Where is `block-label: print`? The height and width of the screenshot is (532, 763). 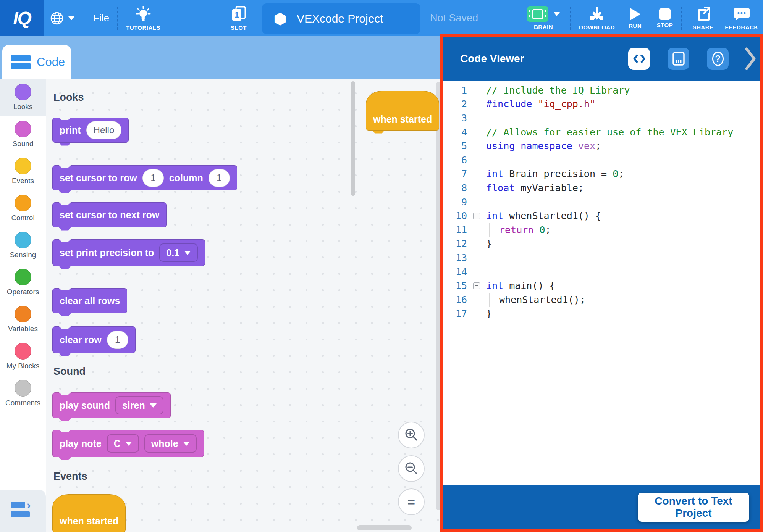 block-label: print is located at coordinates (70, 131).